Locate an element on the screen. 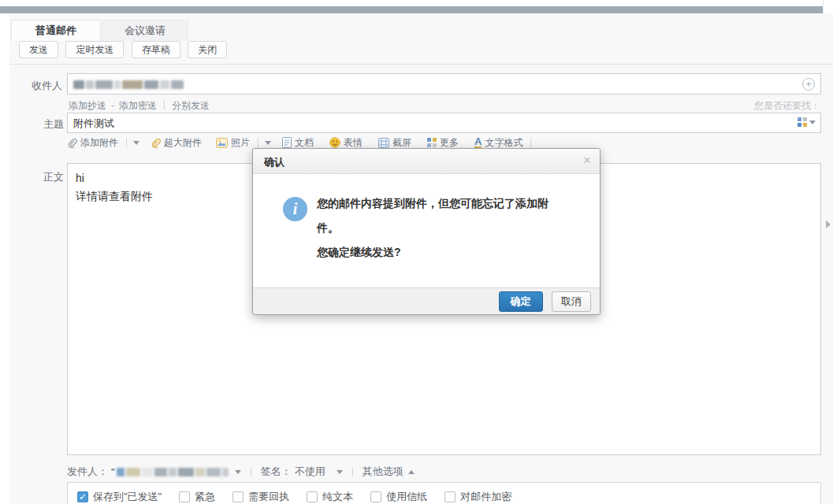 Image resolution: width=833 pixels, height=504 pixels. screenshot-label: 截屏 is located at coordinates (402, 143).